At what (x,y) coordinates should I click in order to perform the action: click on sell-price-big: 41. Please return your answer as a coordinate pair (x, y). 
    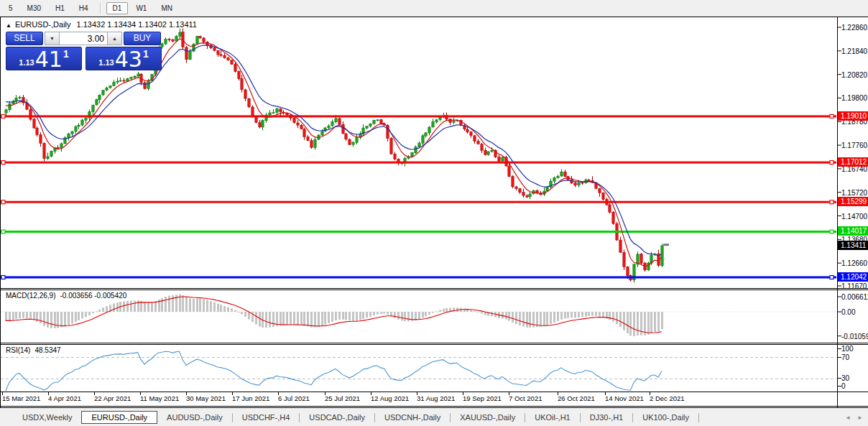
    Looking at the image, I should click on (49, 59).